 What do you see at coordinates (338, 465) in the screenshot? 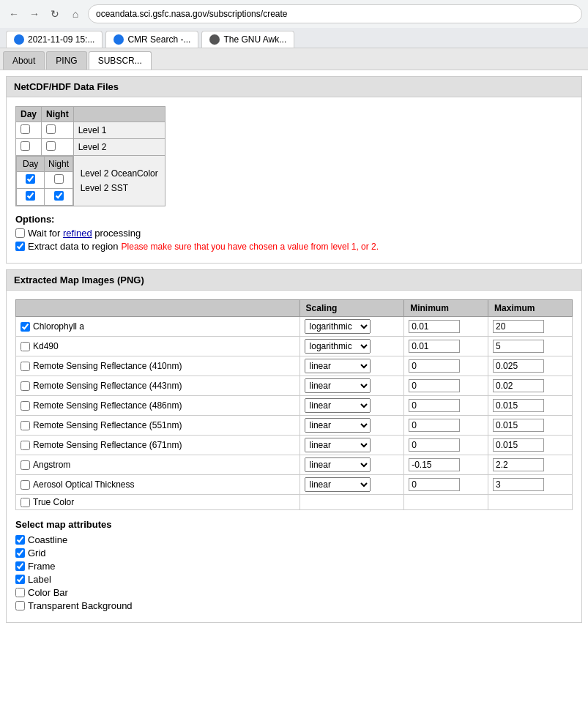
I see `png-row-7-scaling-select: linearlogarithmic` at bounding box center [338, 465].